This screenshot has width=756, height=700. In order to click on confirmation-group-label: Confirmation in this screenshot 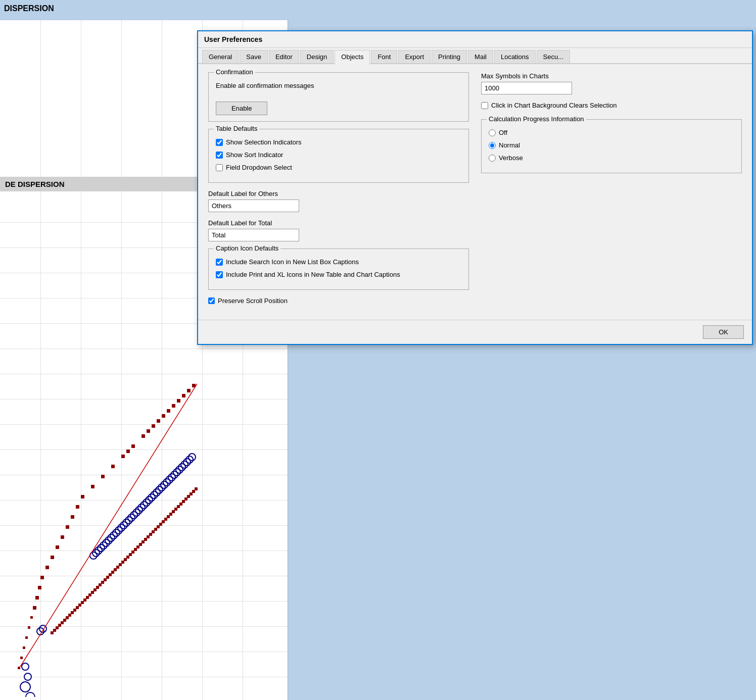, I will do `click(234, 72)`.